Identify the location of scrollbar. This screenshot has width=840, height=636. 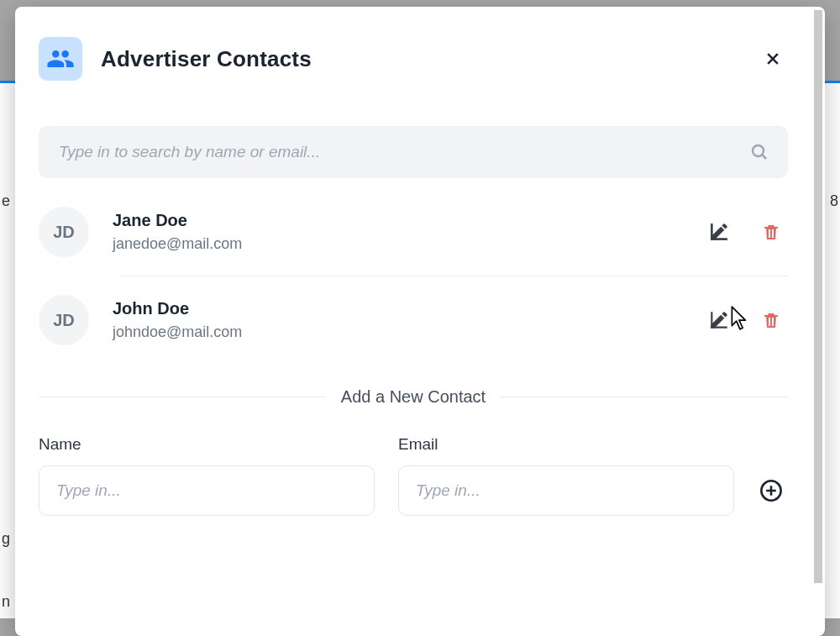
(818, 321).